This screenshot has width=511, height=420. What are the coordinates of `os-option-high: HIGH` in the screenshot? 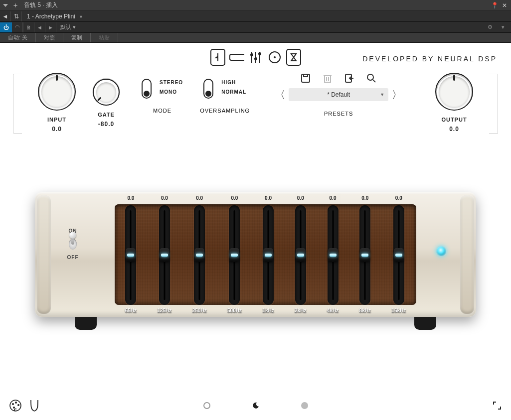 It's located at (234, 83).